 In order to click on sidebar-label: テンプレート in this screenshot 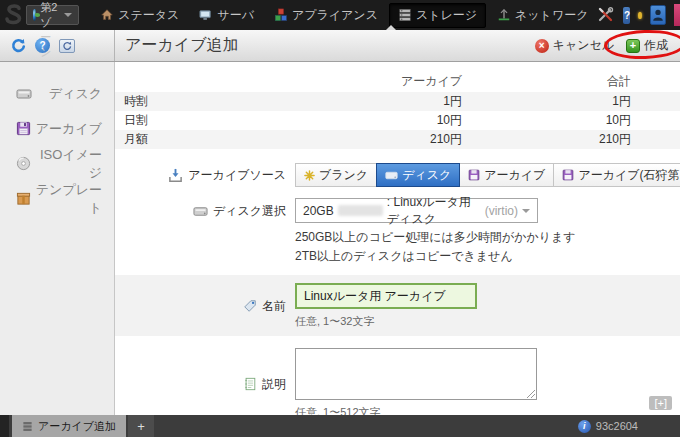, I will do `click(66, 199)`.